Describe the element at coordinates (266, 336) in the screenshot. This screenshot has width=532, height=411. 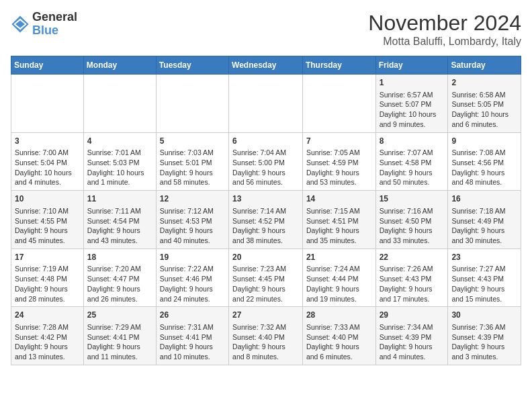
I see `week-row-5: 24Sunrise: 7:28 AMSunset: 4:42 PMDayligh…` at that location.